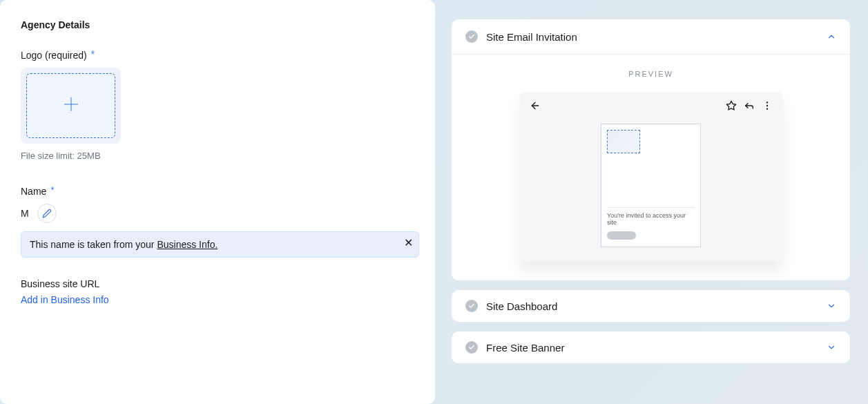 This screenshot has width=868, height=404. I want to click on pencil-icon, so click(47, 213).